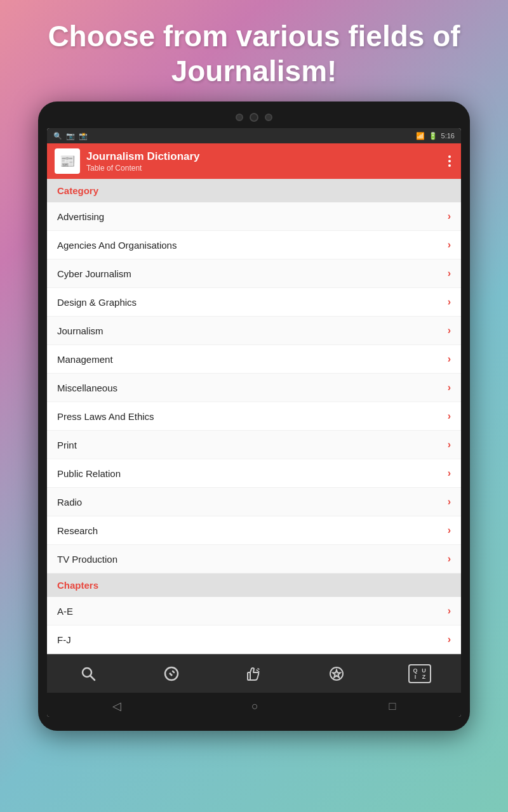 The image size is (508, 812). Describe the element at coordinates (263, 157) in the screenshot. I see `app-title: Journalism Dictionary` at that location.